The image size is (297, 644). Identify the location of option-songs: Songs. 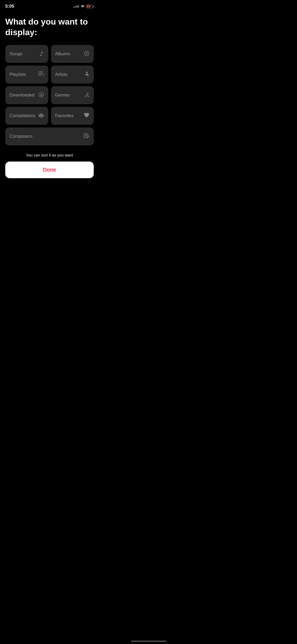
(27, 54).